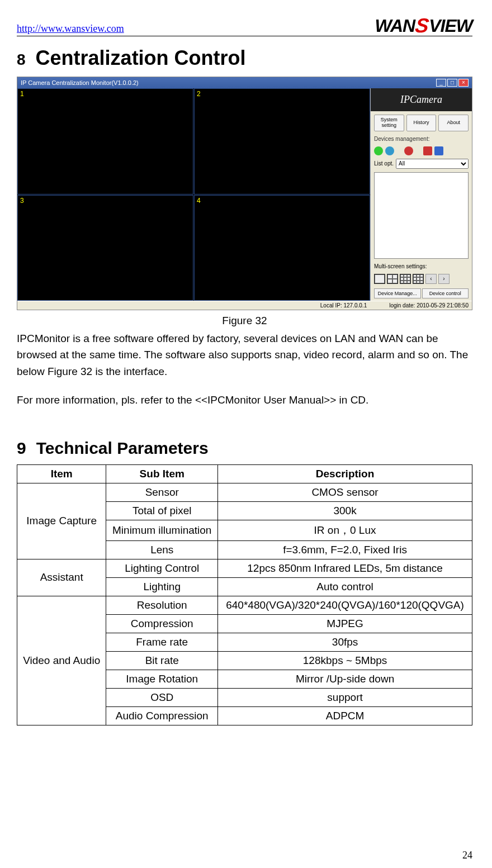 The width and height of the screenshot is (492, 868). Describe the element at coordinates (346, 492) in the screenshot. I see `description-cell: CMOS sensor` at that location.